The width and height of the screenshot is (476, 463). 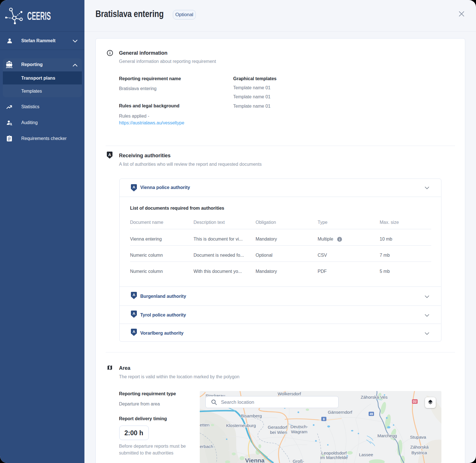 What do you see at coordinates (324, 419) in the screenshot?
I see `svg-text: 8` at bounding box center [324, 419].